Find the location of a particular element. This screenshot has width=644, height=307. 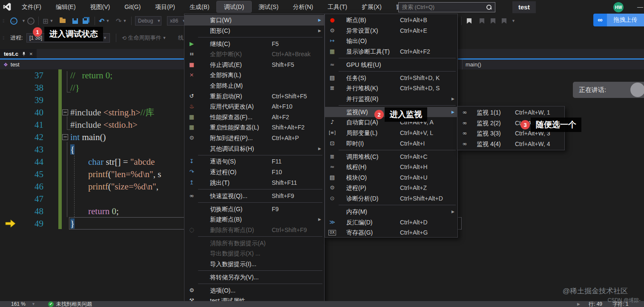

minimize-button: — is located at coordinates (640, 7).